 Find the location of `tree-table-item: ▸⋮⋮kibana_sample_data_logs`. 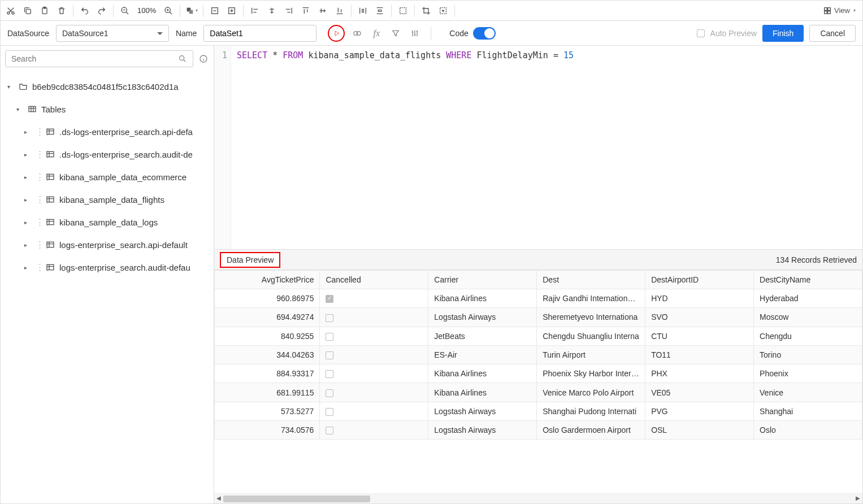

tree-table-item: ▸⋮⋮kibana_sample_data_logs is located at coordinates (107, 222).